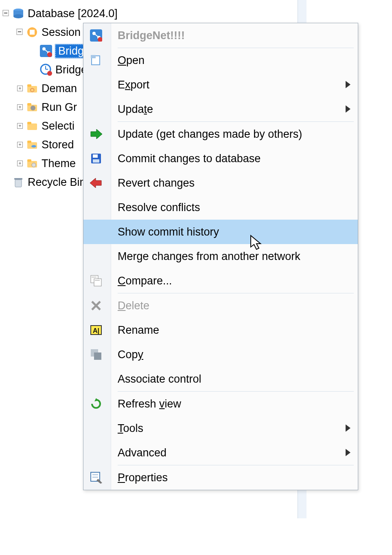 The height and width of the screenshot is (555, 392). I want to click on menu-label: Delete, so click(134, 306).